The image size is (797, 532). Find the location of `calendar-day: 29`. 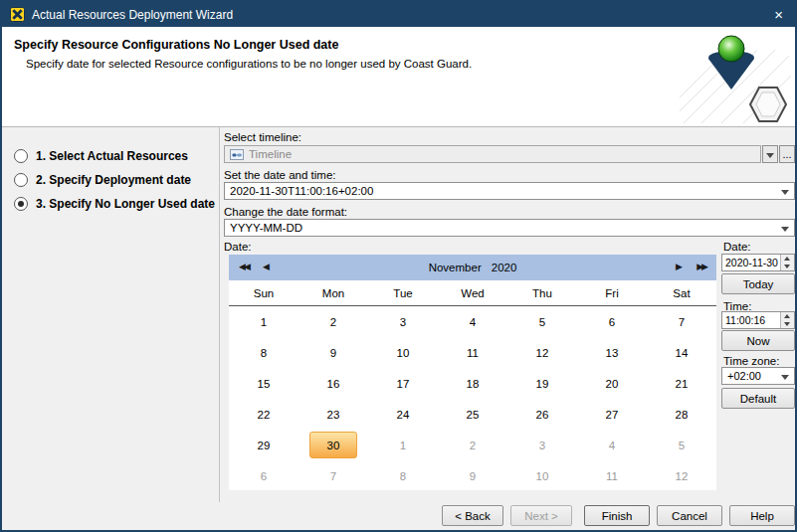

calendar-day: 29 is located at coordinates (264, 445).